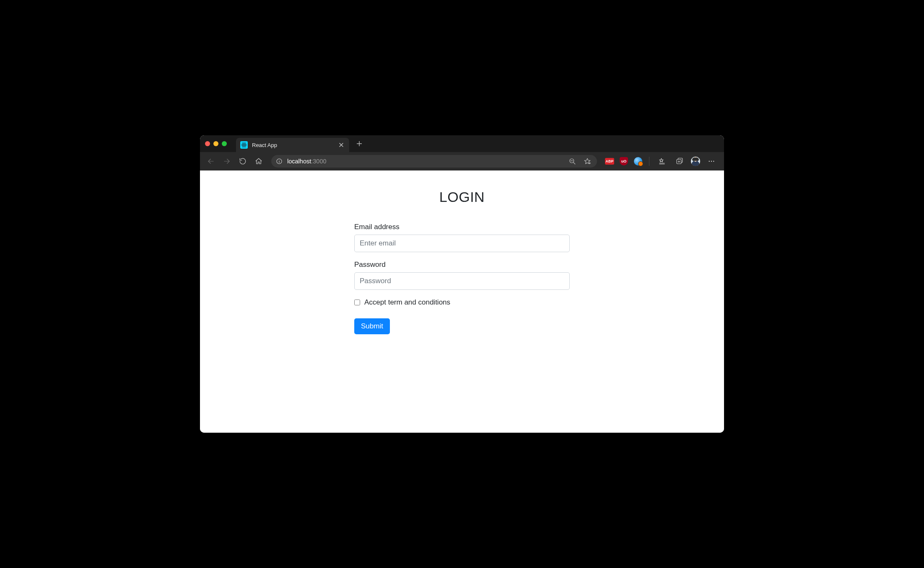 This screenshot has height=568, width=924. Describe the element at coordinates (279, 161) in the screenshot. I see `site-info-icon` at that location.